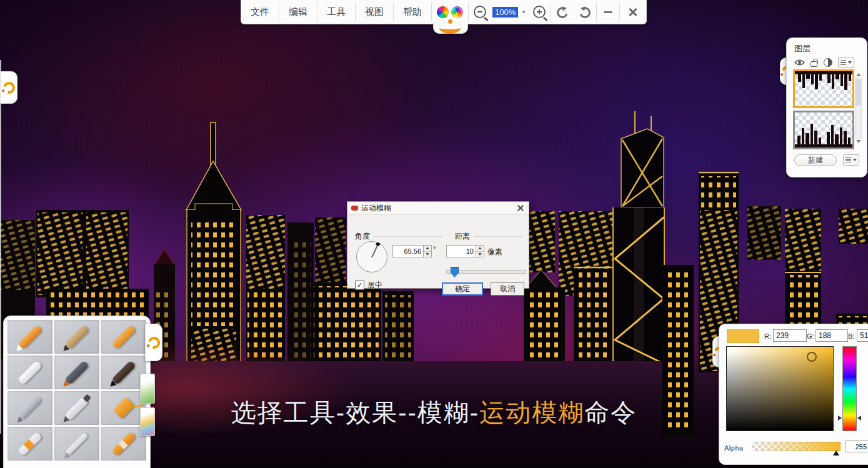  I want to click on distance-spinner, so click(480, 251).